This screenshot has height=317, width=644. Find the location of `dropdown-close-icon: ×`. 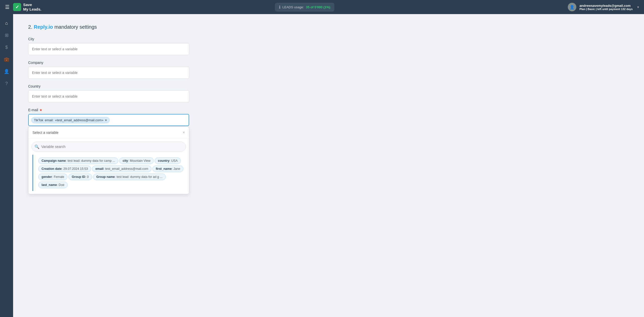

dropdown-close-icon: × is located at coordinates (184, 133).